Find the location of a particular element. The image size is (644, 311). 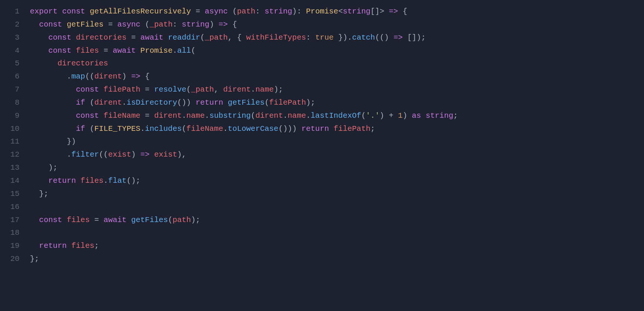

code-content: ); is located at coordinates (337, 168).